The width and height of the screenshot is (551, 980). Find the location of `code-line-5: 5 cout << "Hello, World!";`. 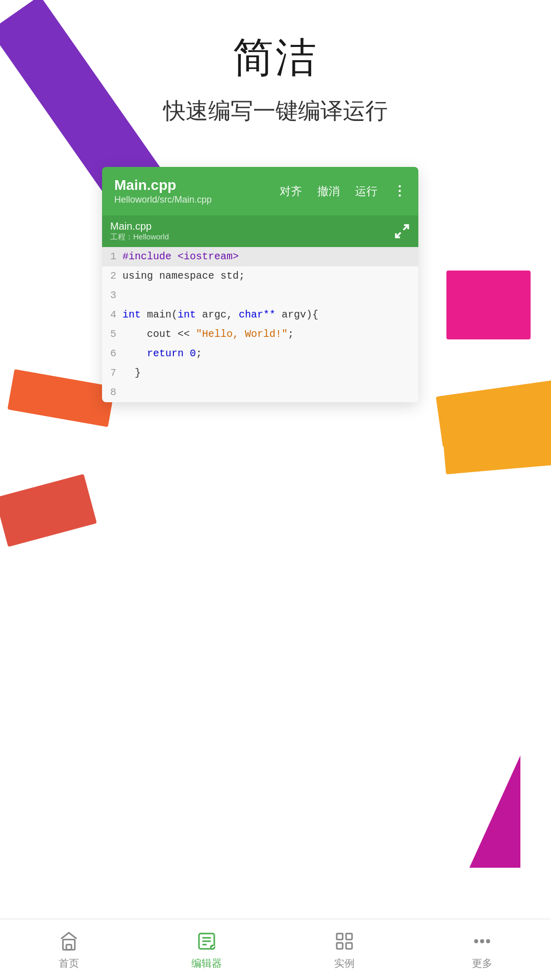

code-line-5: 5 cout << "Hello, World!"; is located at coordinates (260, 334).